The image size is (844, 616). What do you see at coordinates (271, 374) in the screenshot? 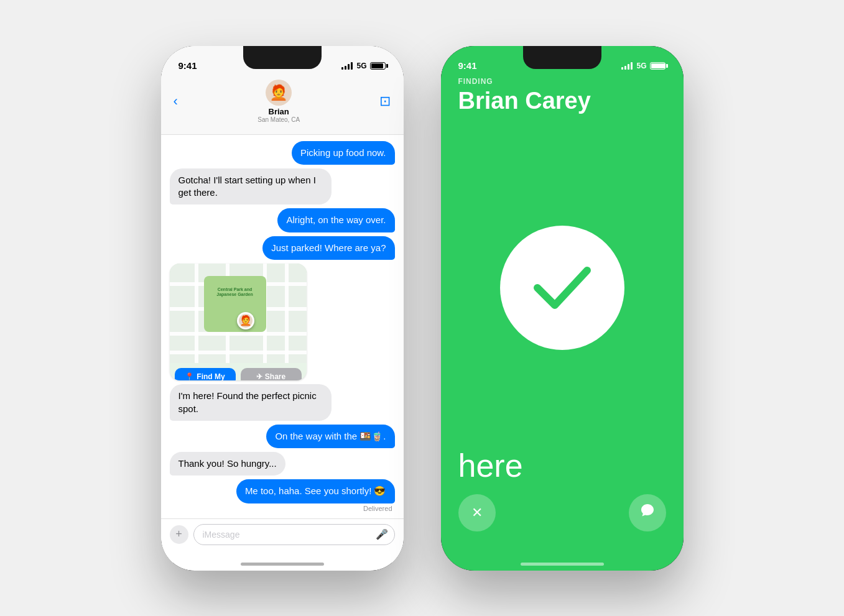
I see `share-button: ✈ Share` at bounding box center [271, 374].